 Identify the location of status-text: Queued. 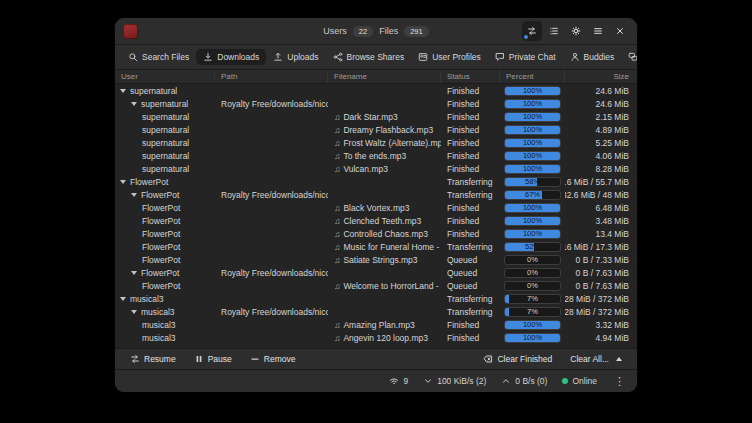
(462, 286).